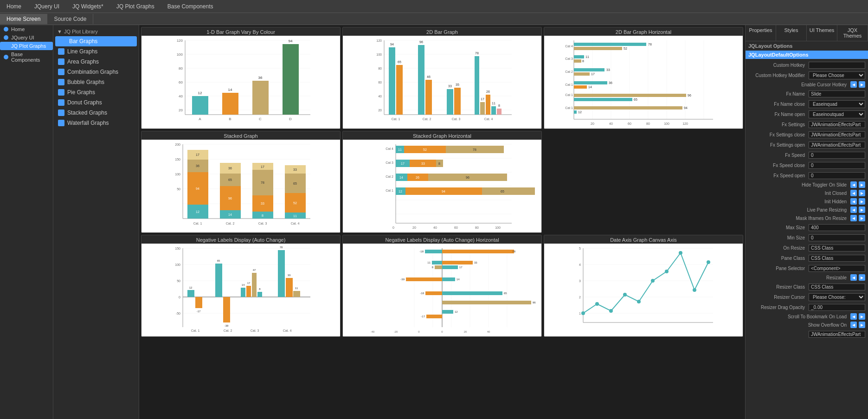  I want to click on sidebar-item-jquery-ui: JQuery UI, so click(26, 38).